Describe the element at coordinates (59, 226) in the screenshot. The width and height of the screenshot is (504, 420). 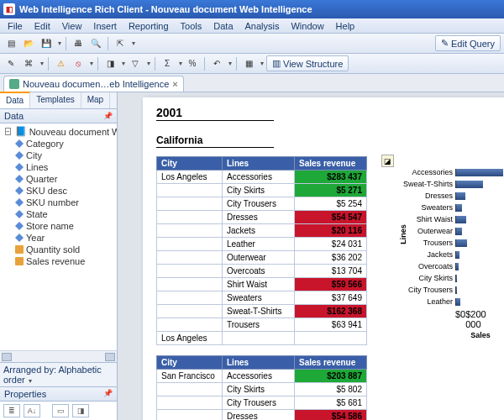
I see `tree-dimension: Store name` at that location.